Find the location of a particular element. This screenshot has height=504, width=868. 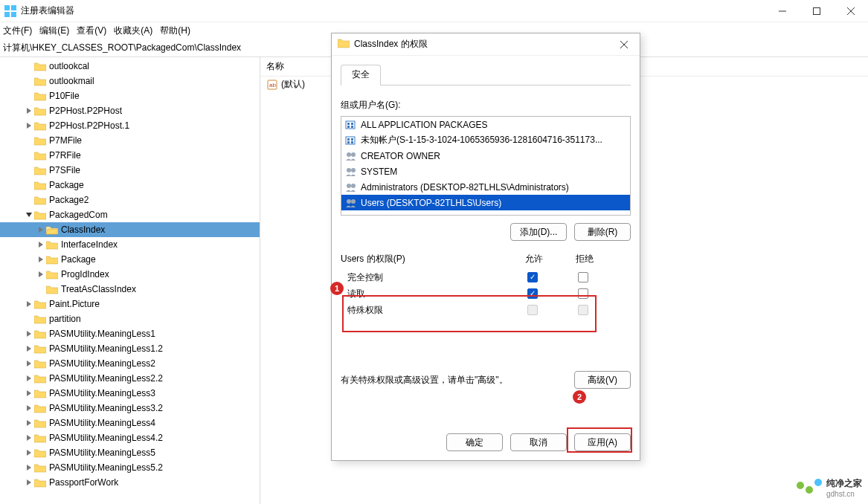

tree-item-label: partition is located at coordinates (65, 319).